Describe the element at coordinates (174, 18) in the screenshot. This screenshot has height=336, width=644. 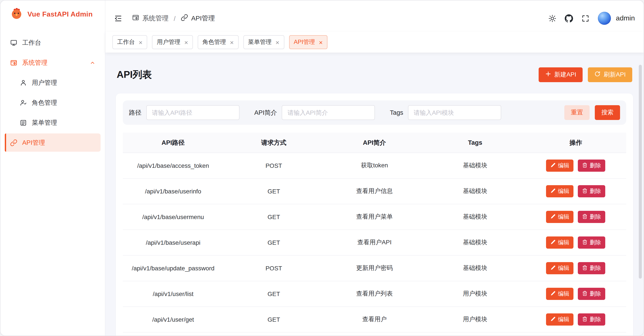
I see `breadcrumb: 系统管理 / API管理` at that location.